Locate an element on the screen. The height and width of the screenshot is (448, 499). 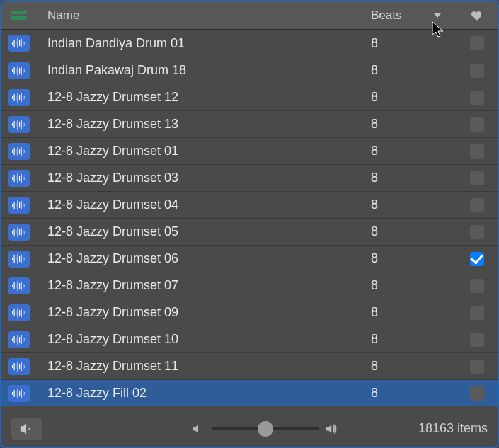
column-header-name: Name is located at coordinates (202, 16).